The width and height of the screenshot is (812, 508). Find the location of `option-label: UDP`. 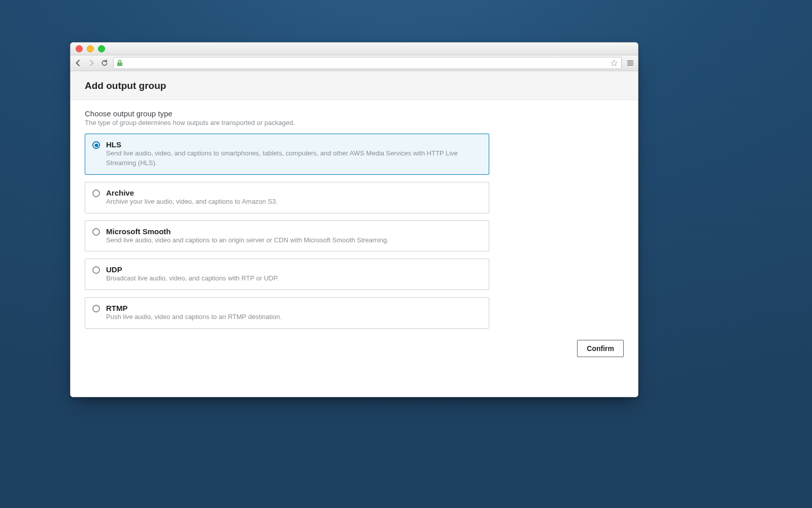

option-label: UDP is located at coordinates (114, 269).